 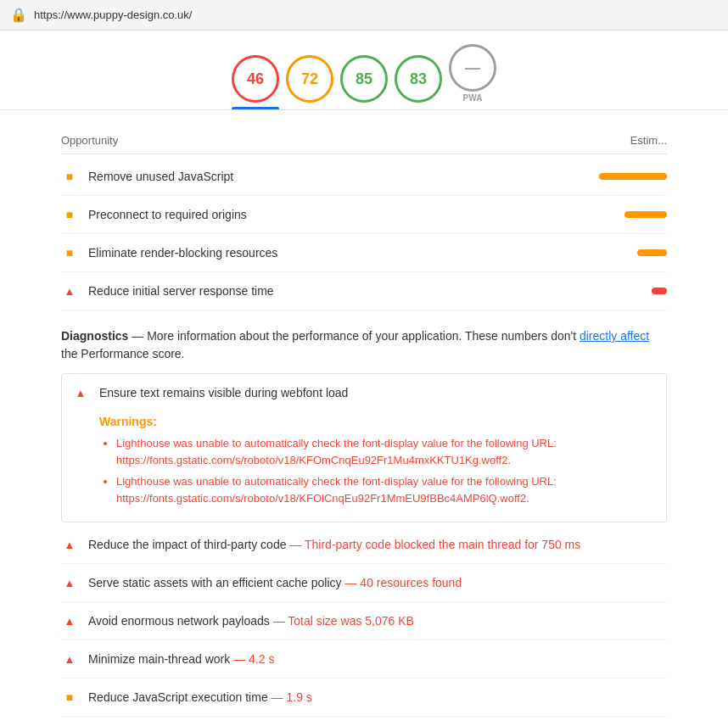 What do you see at coordinates (372, 451) in the screenshot?
I see `webfont-warning-0: Lighthouse was unable to automatically c…` at bounding box center [372, 451].